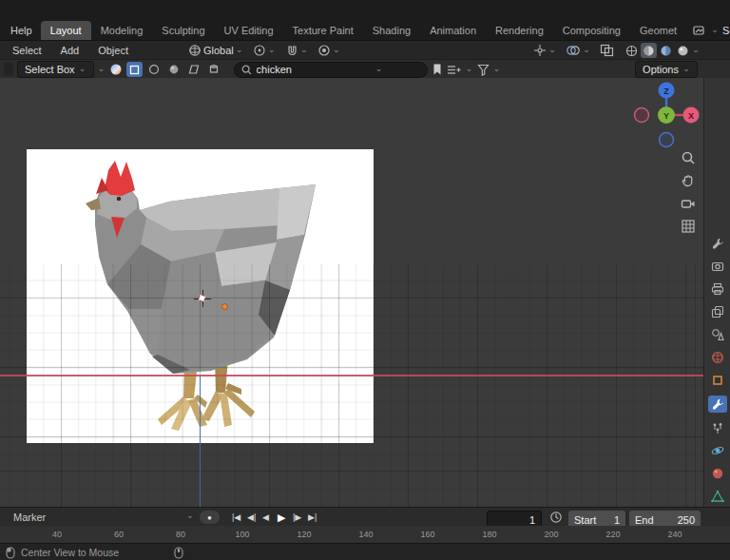 The height and width of the screenshot is (560, 730). I want to click on cursor-3d, so click(202, 299).